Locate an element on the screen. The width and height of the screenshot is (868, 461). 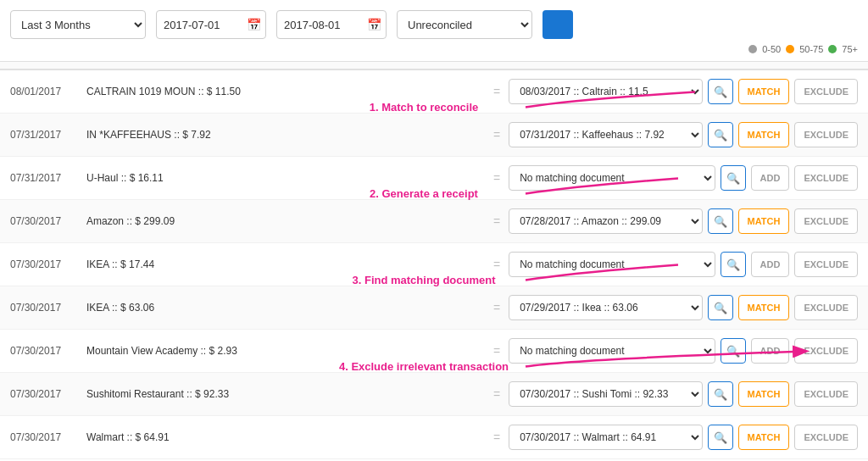
cell-transaction: Mountain View Academy :: $ 2.93 is located at coordinates (290, 351).